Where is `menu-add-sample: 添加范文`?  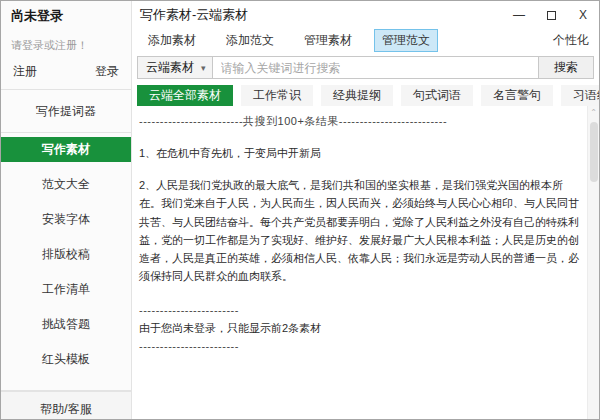
menu-add-sample: 添加范文 is located at coordinates (250, 40).